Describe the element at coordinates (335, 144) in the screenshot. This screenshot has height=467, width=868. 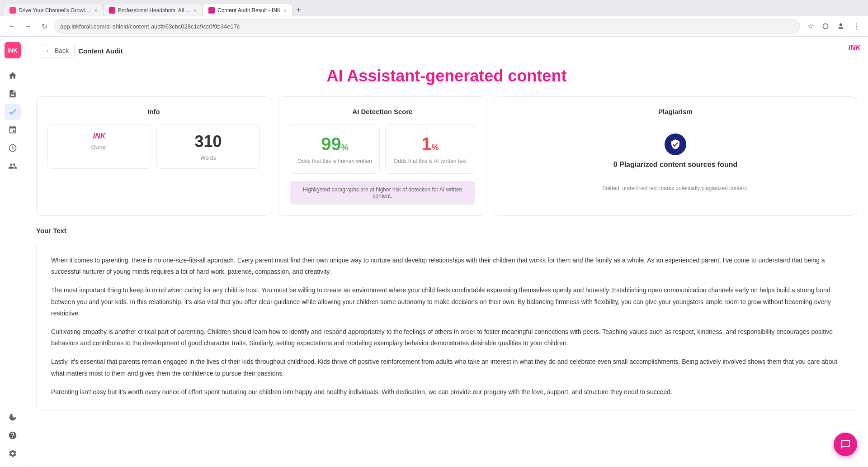
I see `human-score-number: 99%` at that location.